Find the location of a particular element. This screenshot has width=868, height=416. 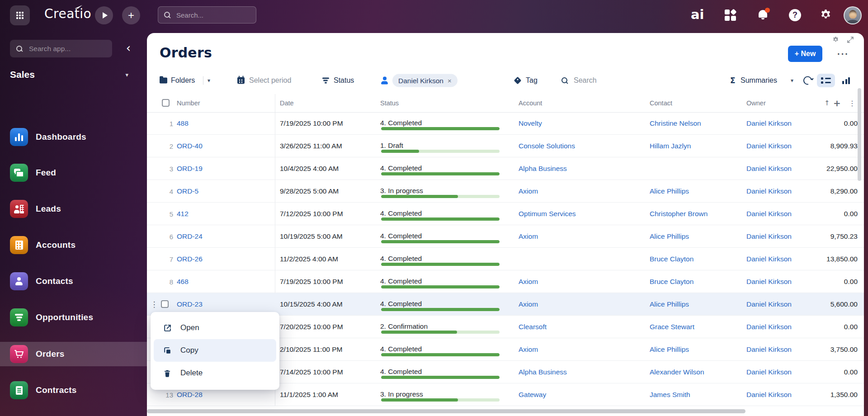

row-index: 8 is located at coordinates (164, 281).